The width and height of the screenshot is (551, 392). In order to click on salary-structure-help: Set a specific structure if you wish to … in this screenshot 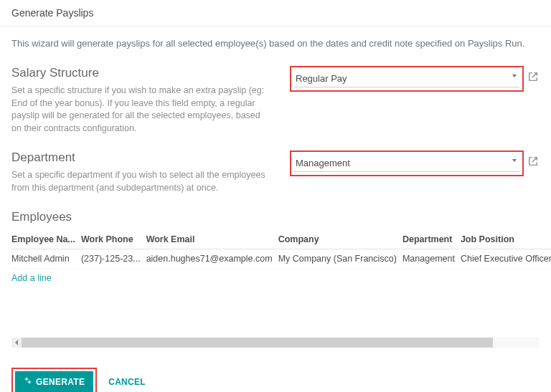, I will do `click(140, 110)`.